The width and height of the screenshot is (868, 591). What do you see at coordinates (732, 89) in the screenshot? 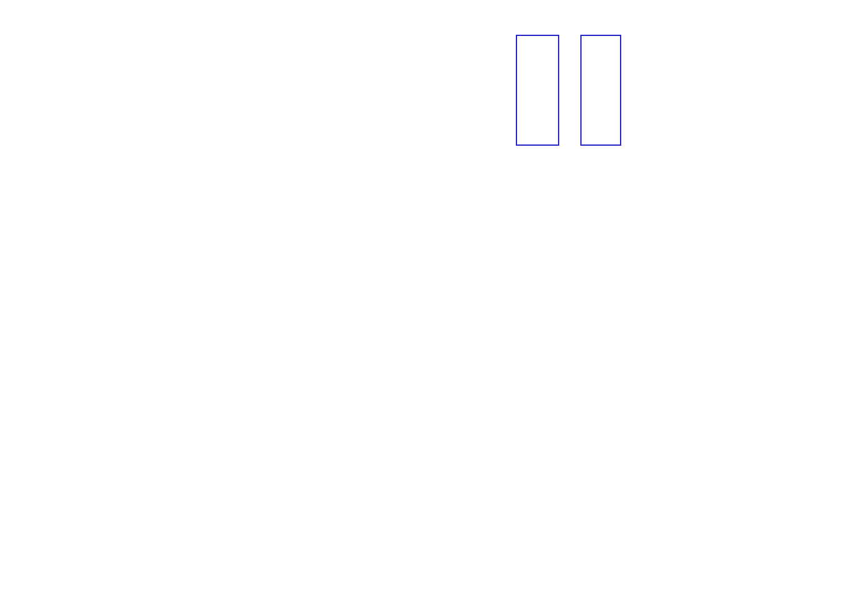
I see `fit-plot-svg` at bounding box center [732, 89].